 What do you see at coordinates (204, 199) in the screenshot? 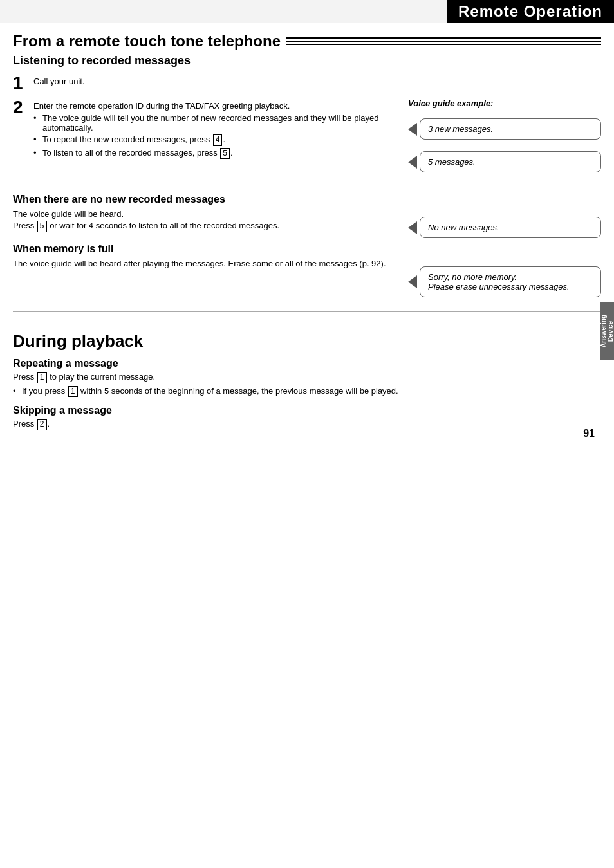
I see `no-new-heading: When there are no new recorded messages` at bounding box center [204, 199].